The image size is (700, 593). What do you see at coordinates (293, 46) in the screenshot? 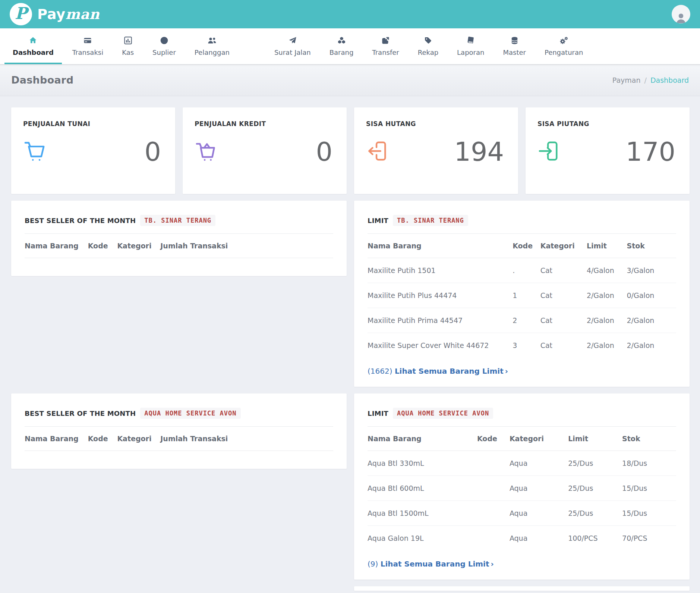
I see `nav-item-surat-jalan: Surat Jalan` at bounding box center [293, 46].